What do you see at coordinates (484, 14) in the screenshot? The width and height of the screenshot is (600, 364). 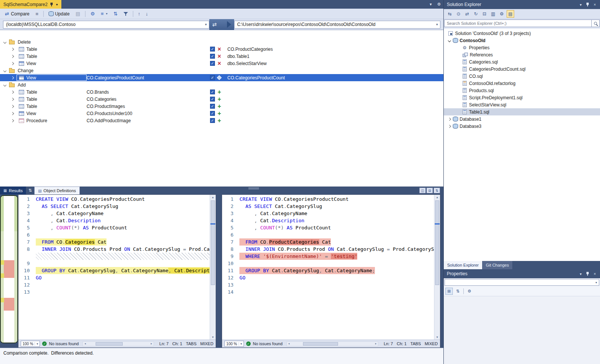 I see `collapse-all-icon: ⊟` at bounding box center [484, 14].